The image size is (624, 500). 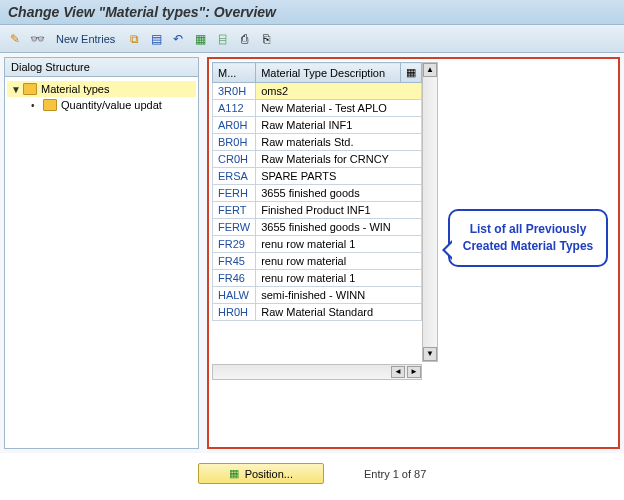 What do you see at coordinates (234, 244) in the screenshot?
I see `cell-code: FR29` at bounding box center [234, 244].